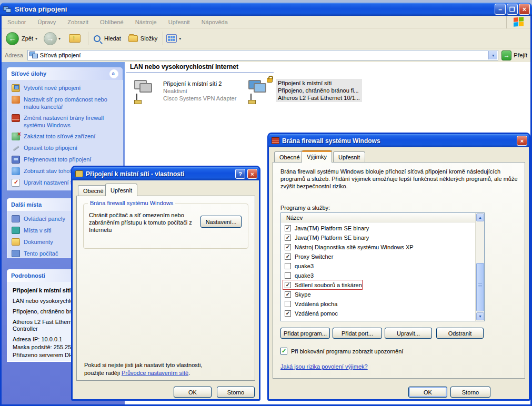 This screenshot has width=532, height=406. I want to click on network-places-icon, so click(16, 230).